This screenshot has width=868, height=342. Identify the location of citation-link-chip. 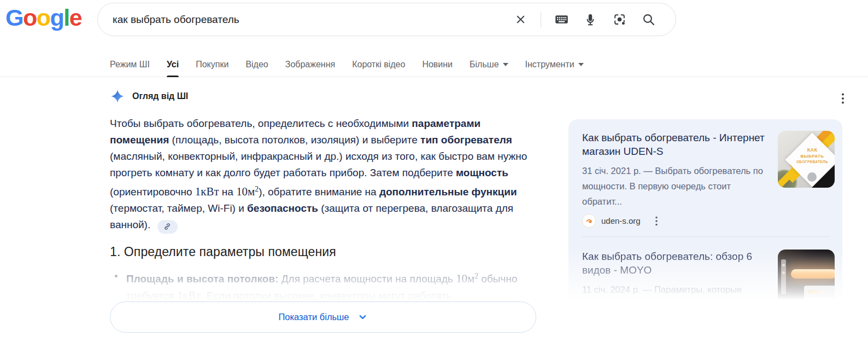
(167, 227).